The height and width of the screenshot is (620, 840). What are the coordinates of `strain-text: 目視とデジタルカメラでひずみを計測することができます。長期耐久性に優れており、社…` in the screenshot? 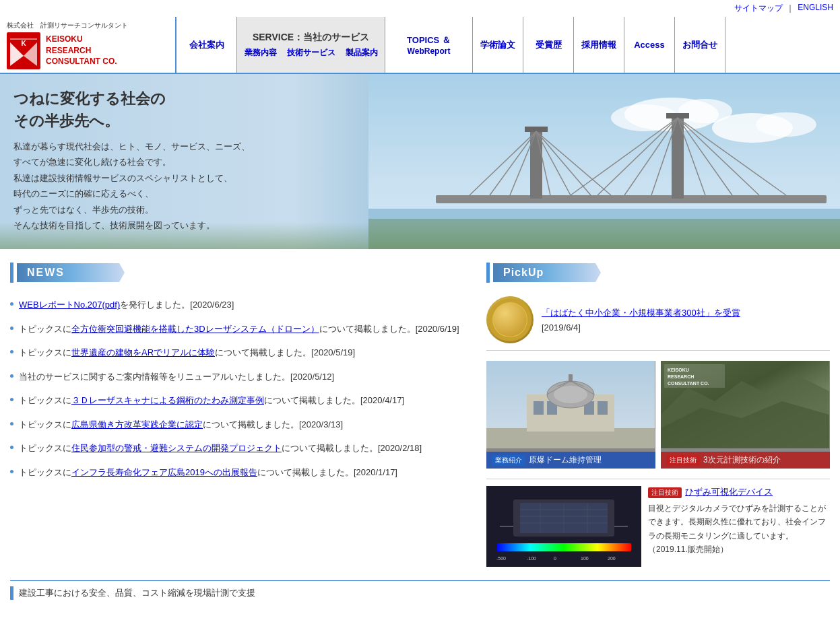 It's located at (739, 529).